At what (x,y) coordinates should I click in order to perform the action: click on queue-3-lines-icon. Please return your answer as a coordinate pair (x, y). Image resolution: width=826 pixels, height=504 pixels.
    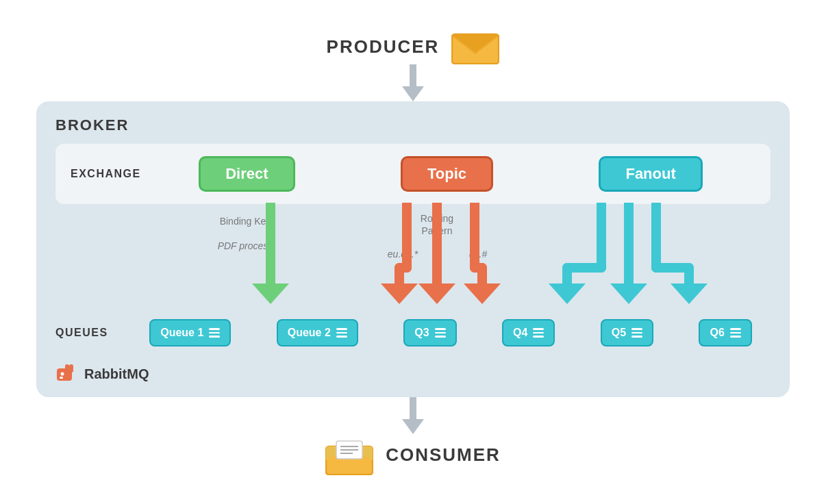
    Looking at the image, I should click on (440, 333).